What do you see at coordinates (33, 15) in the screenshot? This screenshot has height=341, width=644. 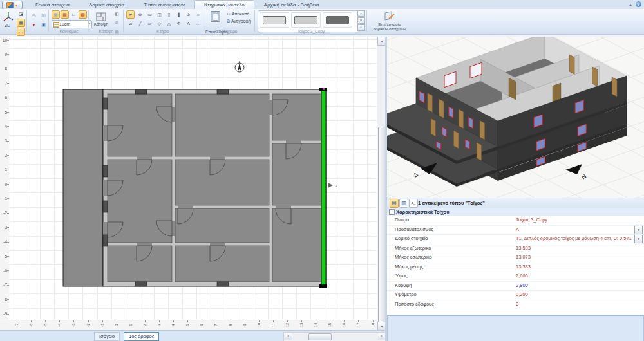 I see `print-icon: ⎙` at bounding box center [33, 15].